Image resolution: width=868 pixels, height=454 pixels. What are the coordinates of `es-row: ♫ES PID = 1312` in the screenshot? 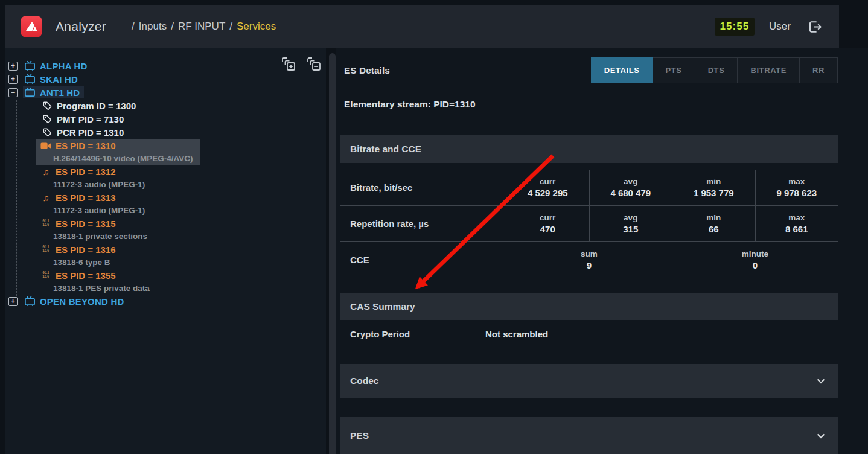 It's located at (118, 171).